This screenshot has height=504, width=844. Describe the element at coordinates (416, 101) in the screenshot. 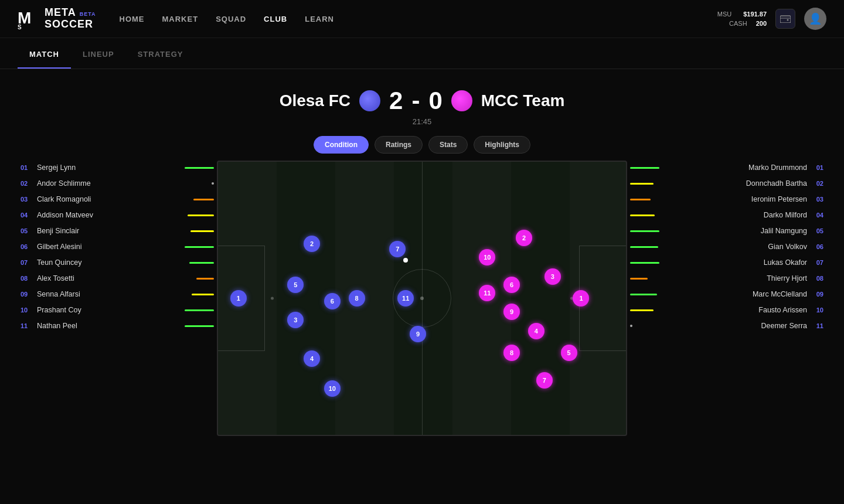

I see `score-dash: -` at that location.